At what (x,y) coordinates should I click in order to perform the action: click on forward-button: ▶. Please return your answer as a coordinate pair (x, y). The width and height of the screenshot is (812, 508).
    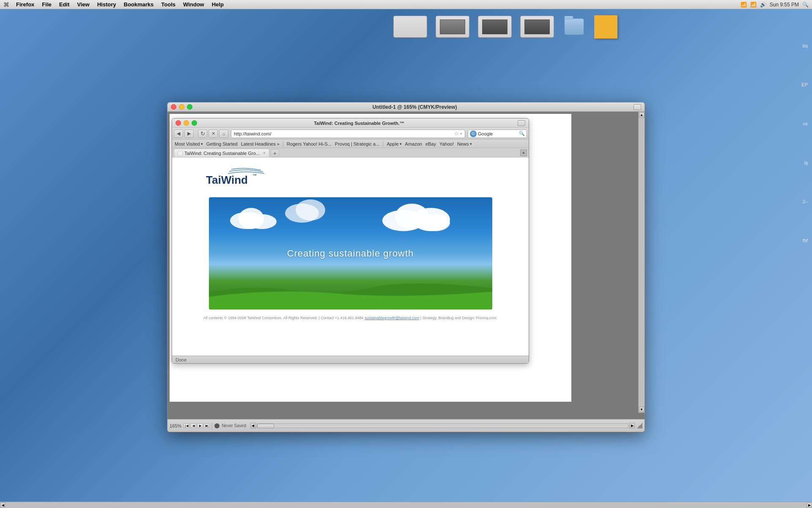
    Looking at the image, I should click on (189, 134).